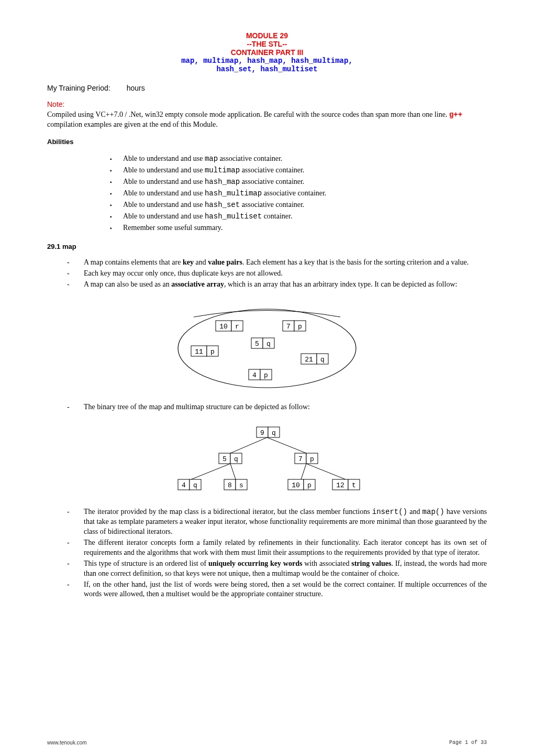  What do you see at coordinates (267, 141) in the screenshot?
I see `abilities-heading: Abilities` at bounding box center [267, 141].